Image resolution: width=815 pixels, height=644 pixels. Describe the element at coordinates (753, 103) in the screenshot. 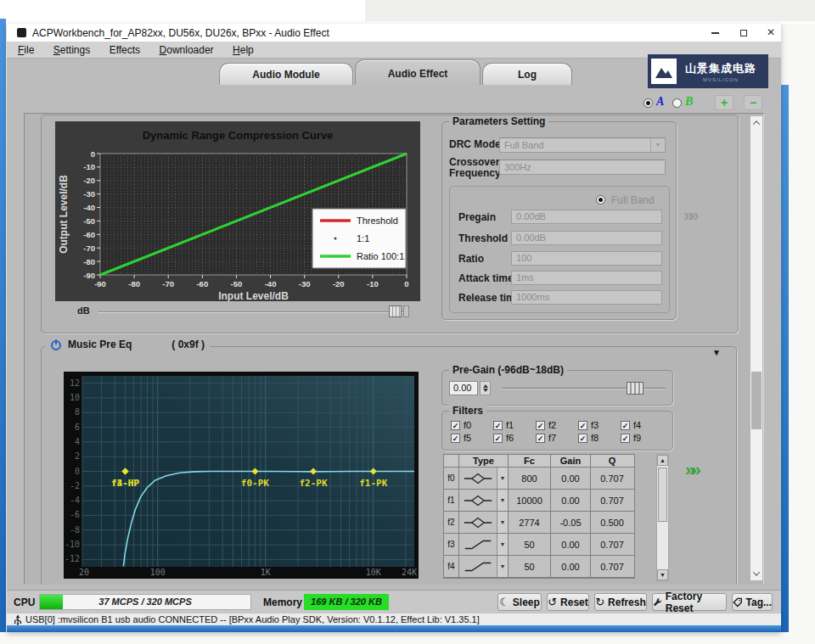

I see `remove-button: −` at that location.